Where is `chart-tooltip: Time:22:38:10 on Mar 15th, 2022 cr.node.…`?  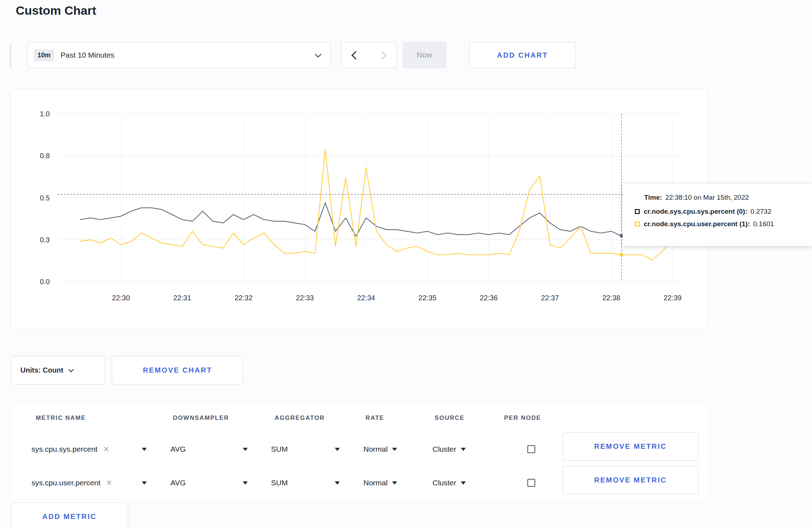 chart-tooltip: Time:22:38:10 on Mar 15th, 2022 cr.node.… is located at coordinates (717, 215).